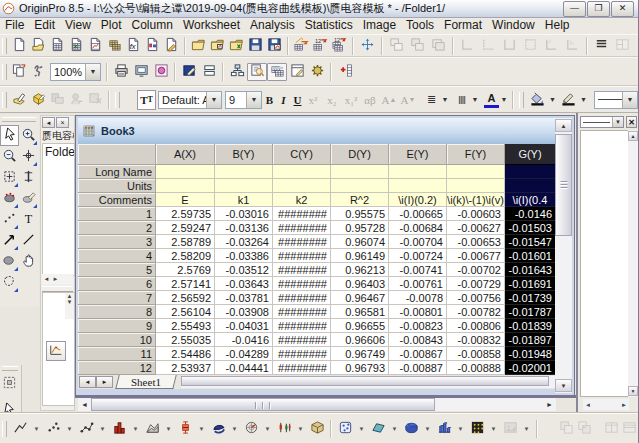 The image size is (639, 443). What do you see at coordinates (488, 46) in the screenshot?
I see `axis-frame2-button` at bounding box center [488, 46].